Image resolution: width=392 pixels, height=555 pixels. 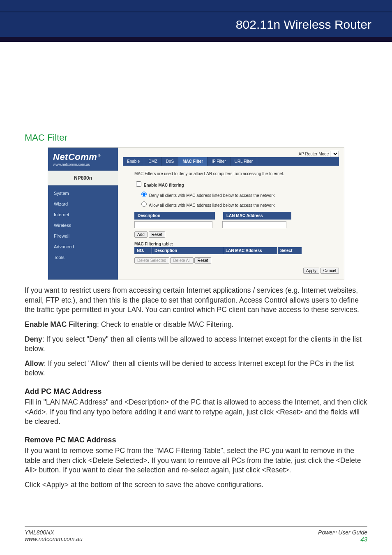 I want to click on mode-label: AP Router Mode, so click(x=314, y=154).